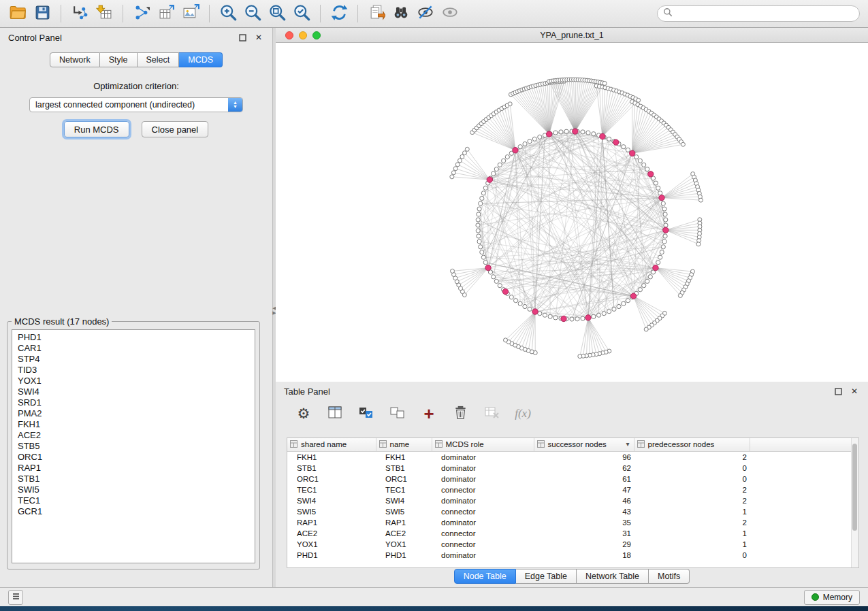 Image resolution: width=868 pixels, height=611 pixels. Describe the element at coordinates (104, 14) in the screenshot. I see `import-table-button` at that location.